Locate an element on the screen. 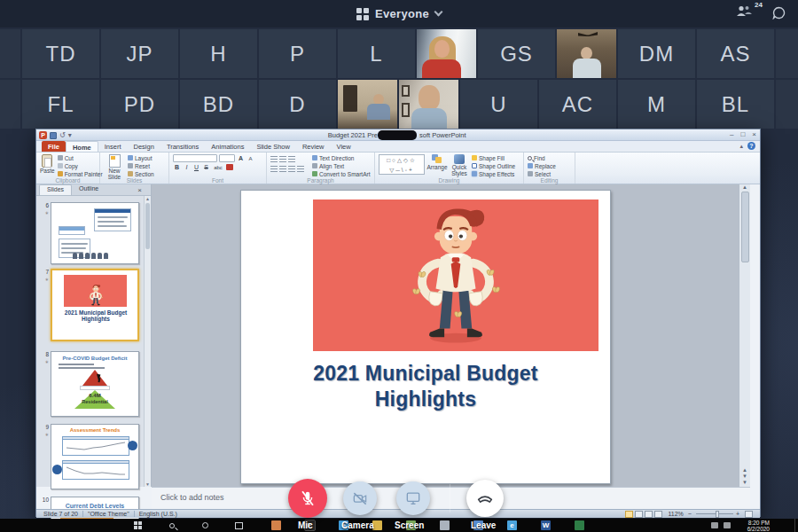 This screenshot has width=798, height=532. participant-tile: U is located at coordinates (498, 105).